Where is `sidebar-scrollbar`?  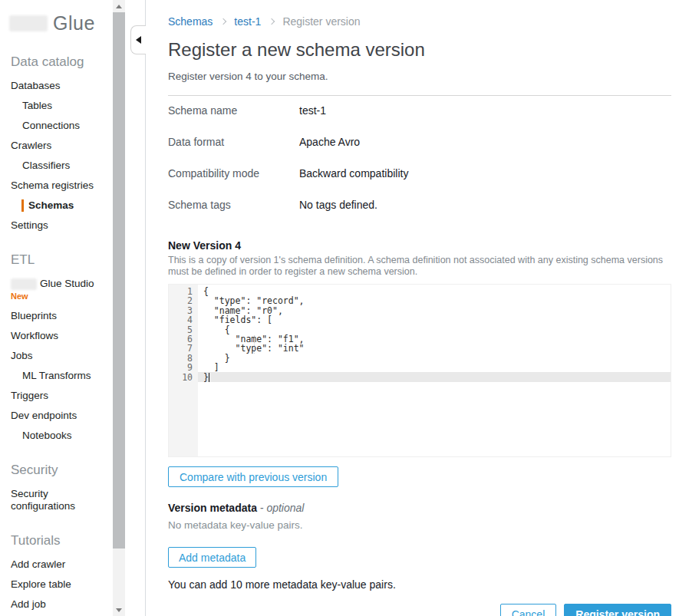
sidebar-scrollbar is located at coordinates (119, 308).